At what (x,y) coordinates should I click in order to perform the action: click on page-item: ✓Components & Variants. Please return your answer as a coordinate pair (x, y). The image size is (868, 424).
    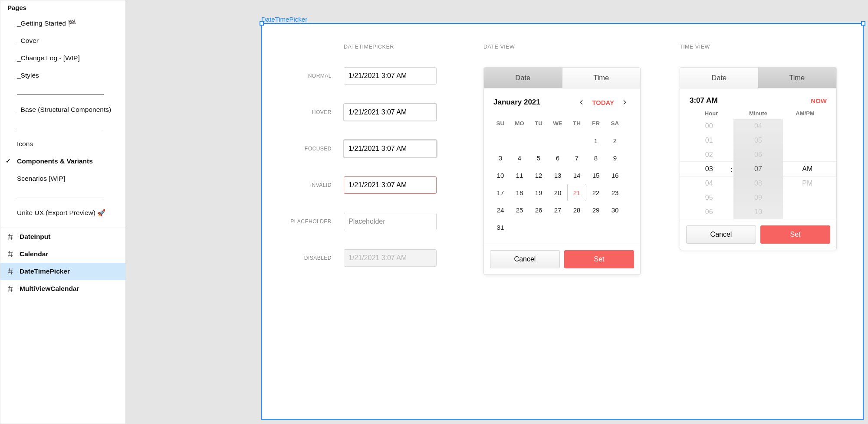
    Looking at the image, I should click on (63, 161).